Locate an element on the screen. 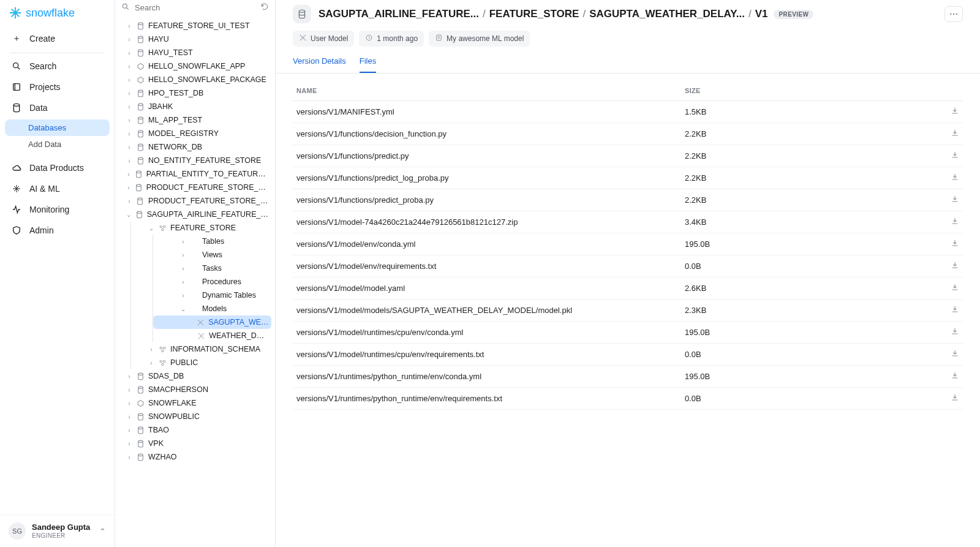  tree-node: ›PRODUCT_FEATURE_STORE_MORE_ENT... is located at coordinates (195, 187).